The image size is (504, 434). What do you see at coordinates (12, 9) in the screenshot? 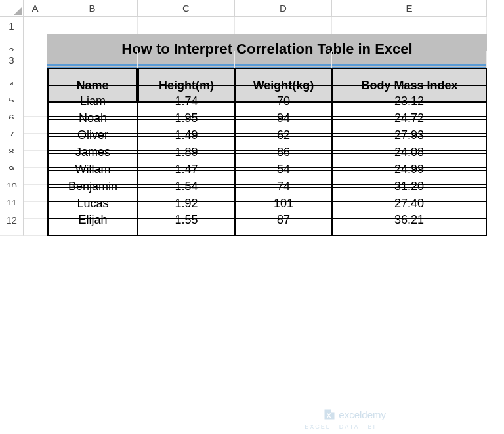
I see `select-all-corner` at bounding box center [12, 9].